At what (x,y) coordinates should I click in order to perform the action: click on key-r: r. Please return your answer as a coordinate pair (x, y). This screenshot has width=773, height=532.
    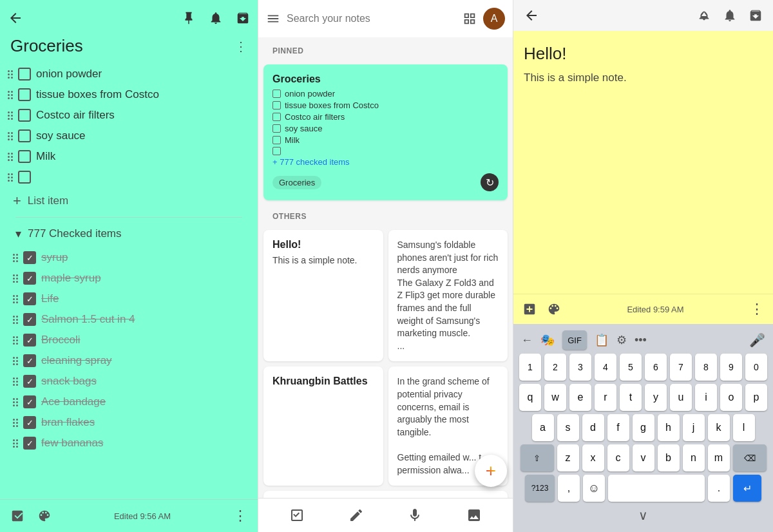
    Looking at the image, I should click on (606, 397).